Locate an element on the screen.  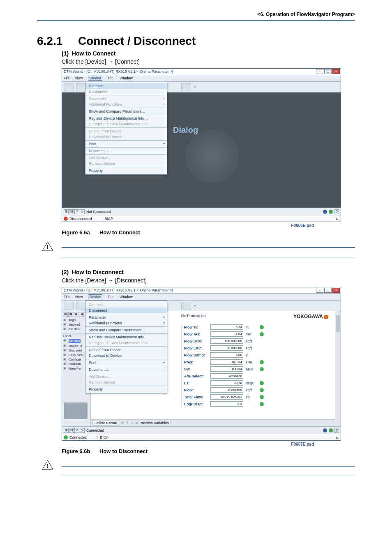
footer-label: Process Variables is located at coordinates (154, 423).